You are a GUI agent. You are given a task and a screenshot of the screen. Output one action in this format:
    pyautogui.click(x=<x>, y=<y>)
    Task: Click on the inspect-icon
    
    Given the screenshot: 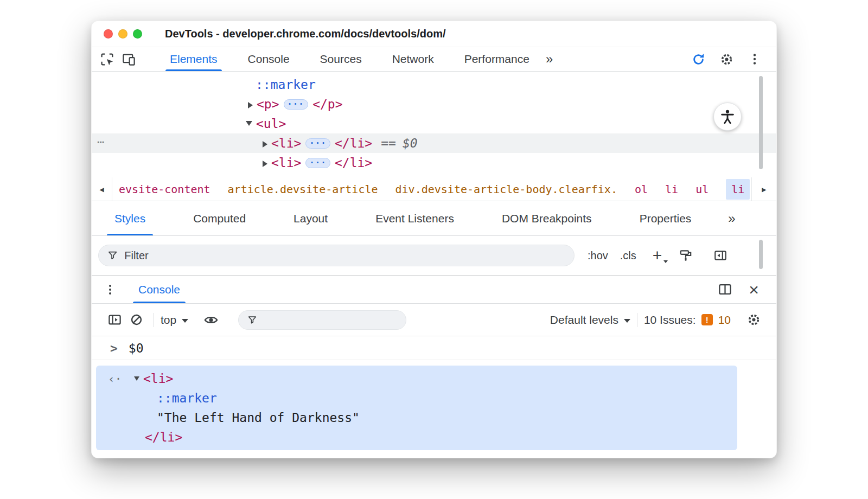 What is the action you would take?
    pyautogui.click(x=107, y=59)
    